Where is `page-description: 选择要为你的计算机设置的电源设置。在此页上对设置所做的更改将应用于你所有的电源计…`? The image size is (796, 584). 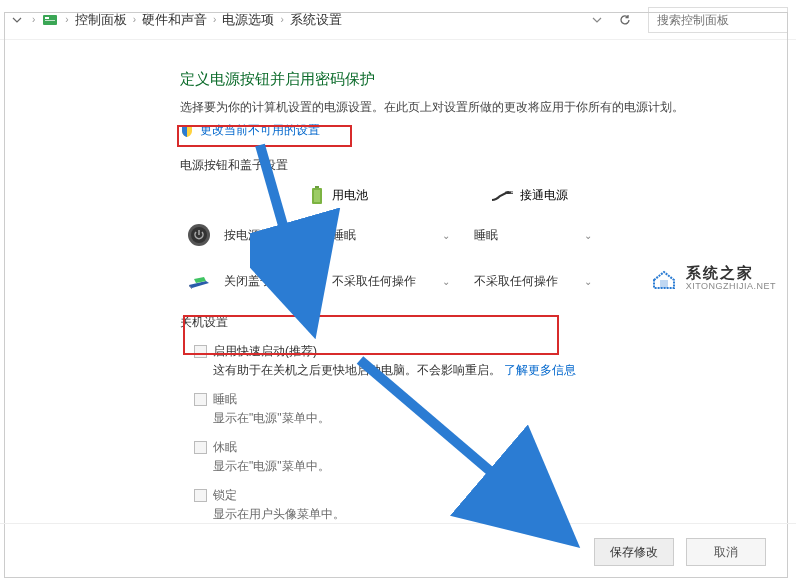 page-description: 选择要为你的计算机设置的电源设置。在此页上对设置所做的更改将应用于你所有的电源计… is located at coordinates (468, 108).